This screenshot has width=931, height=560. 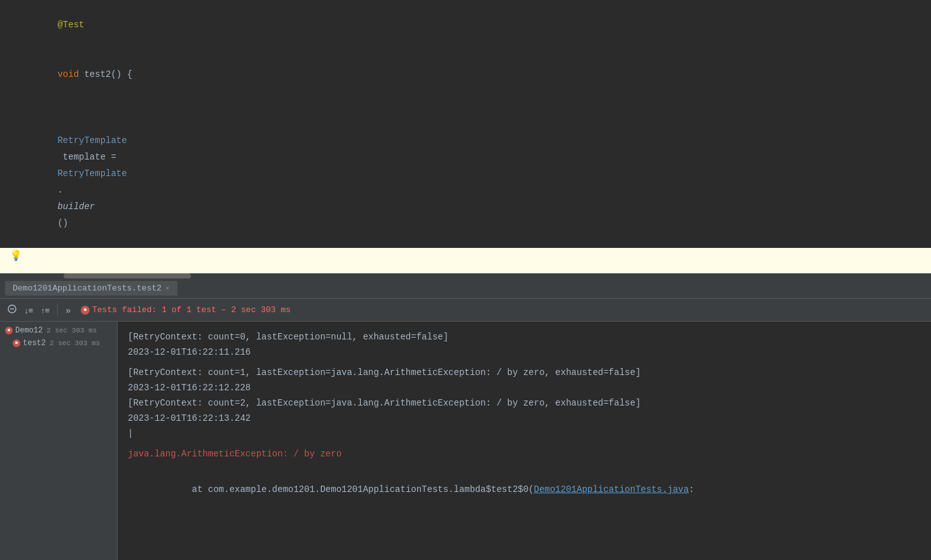 What do you see at coordinates (168, 289) in the screenshot?
I see `tab-close-button: ×` at bounding box center [168, 289].